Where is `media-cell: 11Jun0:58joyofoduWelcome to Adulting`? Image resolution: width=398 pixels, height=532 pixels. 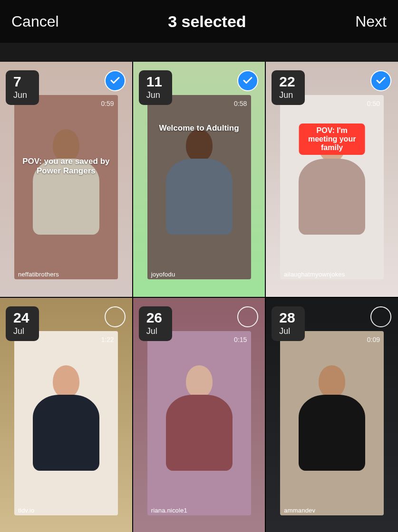 media-cell: 11Jun0:58joyofoduWelcome to Adulting is located at coordinates (199, 180).